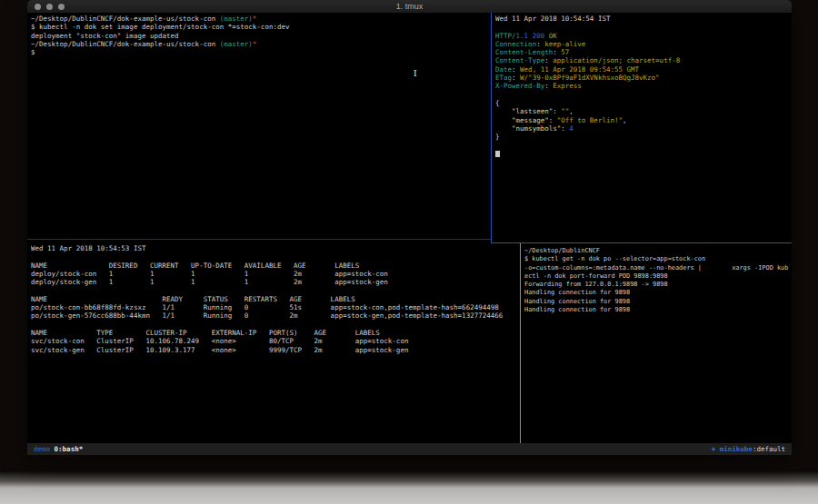 The height and width of the screenshot is (504, 818). Describe the element at coordinates (657, 260) in the screenshot. I see `terminal-line: $ kubectl get -n dok po --selector=app=s…` at that location.